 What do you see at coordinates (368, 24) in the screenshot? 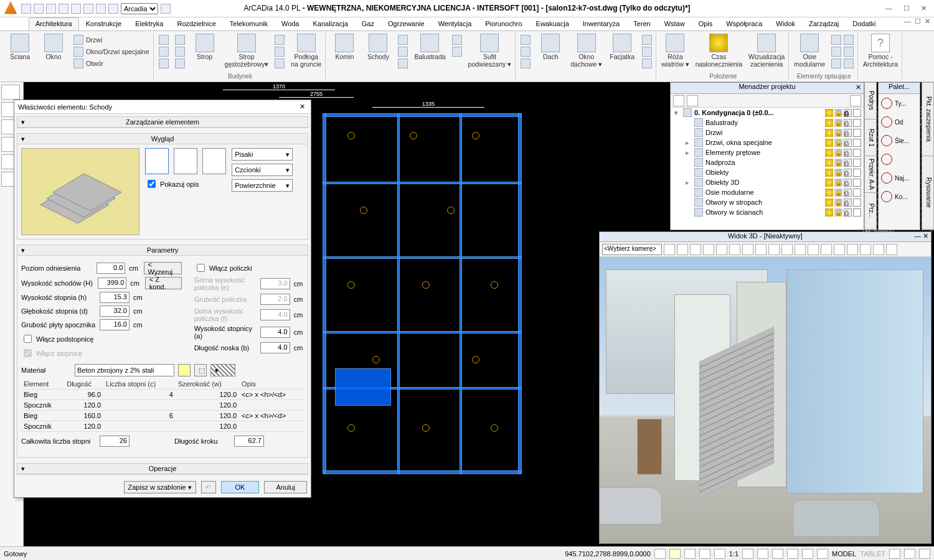
I see `tab-gaz: Gaz` at bounding box center [368, 24].